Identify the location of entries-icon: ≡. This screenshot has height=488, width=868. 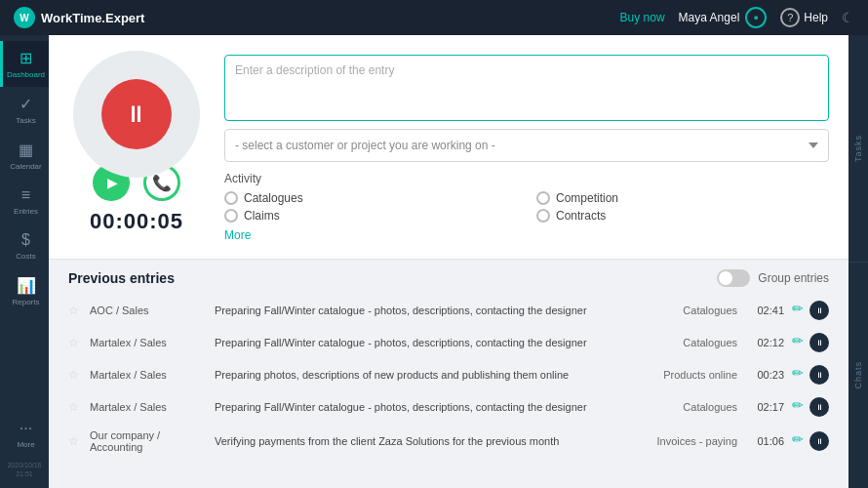
(25, 195).